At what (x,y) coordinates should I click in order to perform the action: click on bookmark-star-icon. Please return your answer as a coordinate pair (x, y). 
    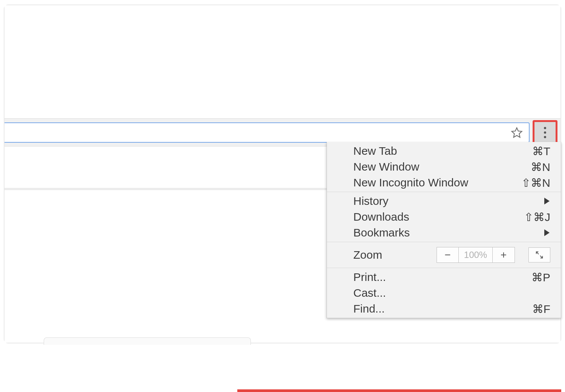
    Looking at the image, I should click on (517, 133).